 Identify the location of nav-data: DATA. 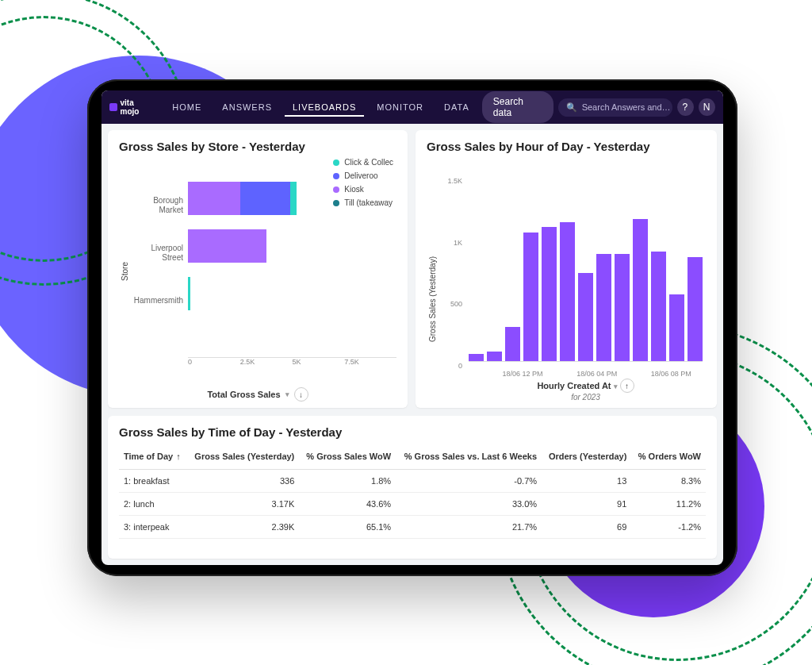
(457, 107).